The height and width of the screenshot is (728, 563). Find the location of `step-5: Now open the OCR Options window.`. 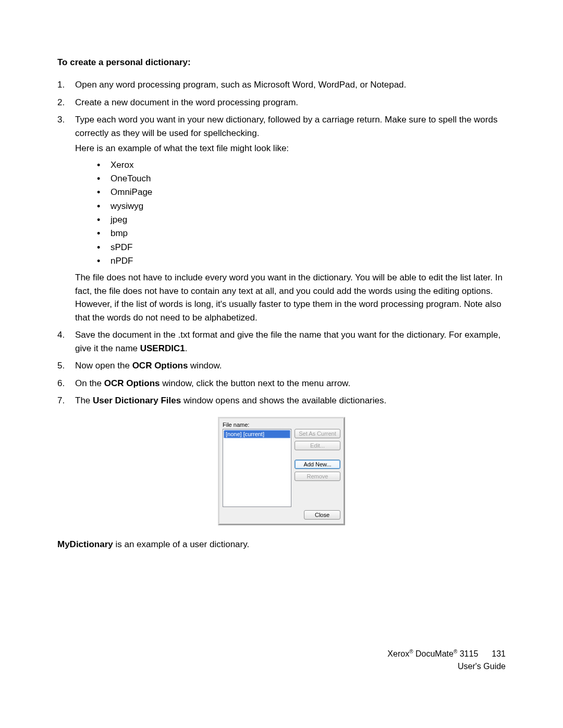

step-5: Now open the OCR Options window. is located at coordinates (282, 366).